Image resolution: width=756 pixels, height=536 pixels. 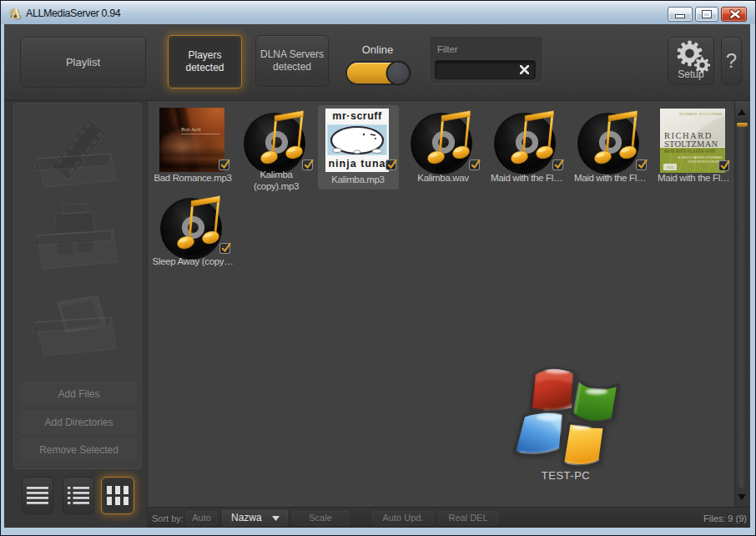 What do you see at coordinates (670, 168) in the screenshot?
I see `svg-text: RCA` at bounding box center [670, 168].